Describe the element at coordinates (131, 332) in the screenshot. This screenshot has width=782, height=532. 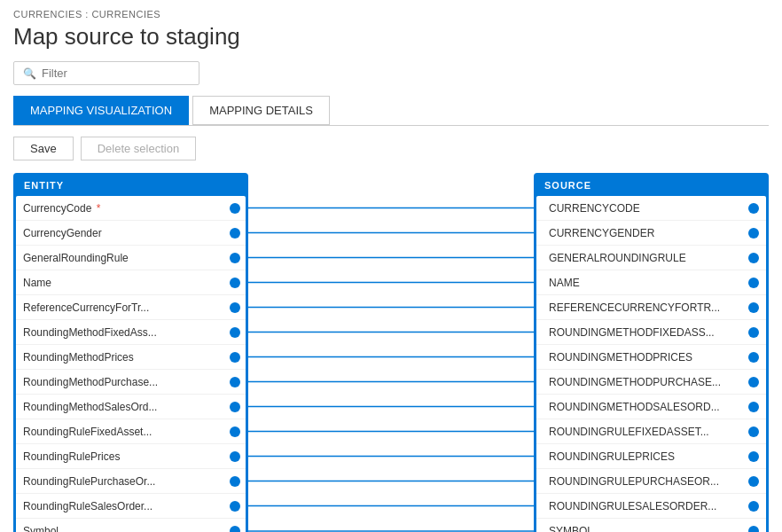
I see `entity-row: RoundingMethodFixedAss...` at that location.